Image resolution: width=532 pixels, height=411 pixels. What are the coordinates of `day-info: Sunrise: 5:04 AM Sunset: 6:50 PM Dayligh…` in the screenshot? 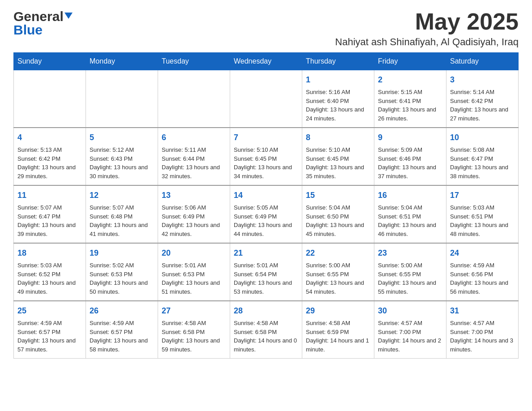 It's located at (338, 221).